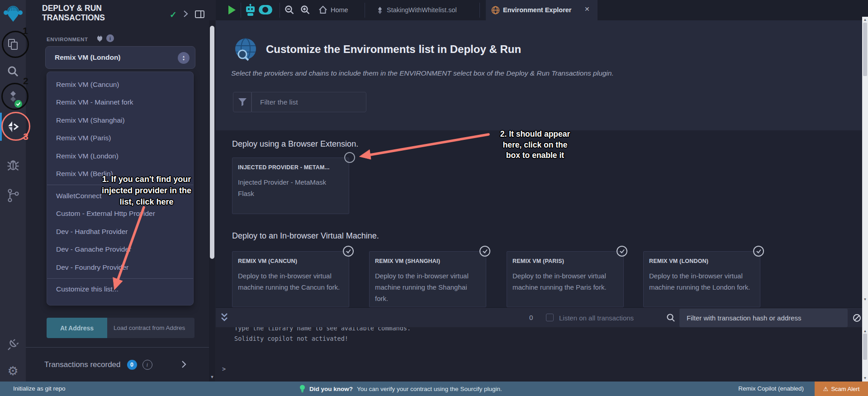 The image size is (868, 396). Describe the element at coordinates (289, 11) in the screenshot. I see `zoom-out-icon` at that location.